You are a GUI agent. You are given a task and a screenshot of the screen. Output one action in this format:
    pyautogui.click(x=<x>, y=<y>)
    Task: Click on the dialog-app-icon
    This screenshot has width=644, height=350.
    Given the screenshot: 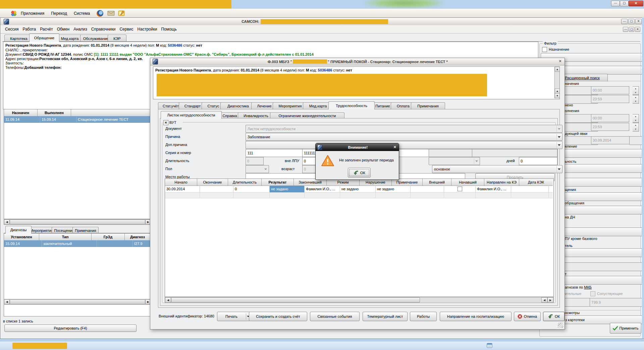 What is the action you would take?
    pyautogui.click(x=155, y=62)
    